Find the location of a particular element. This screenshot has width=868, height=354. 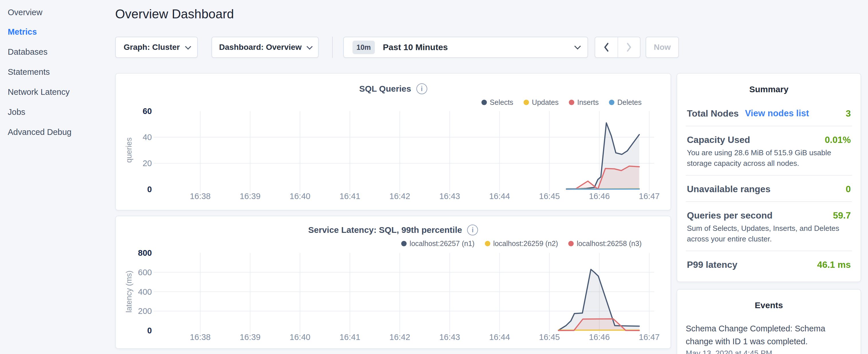

chevron-right-icon is located at coordinates (629, 47).